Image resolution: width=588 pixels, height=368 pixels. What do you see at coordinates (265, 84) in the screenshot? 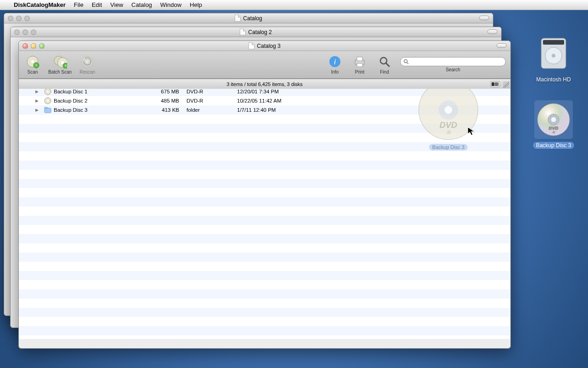
I see `status-text: 3 items / total 6,425 items, 3 disks` at bounding box center [265, 84].